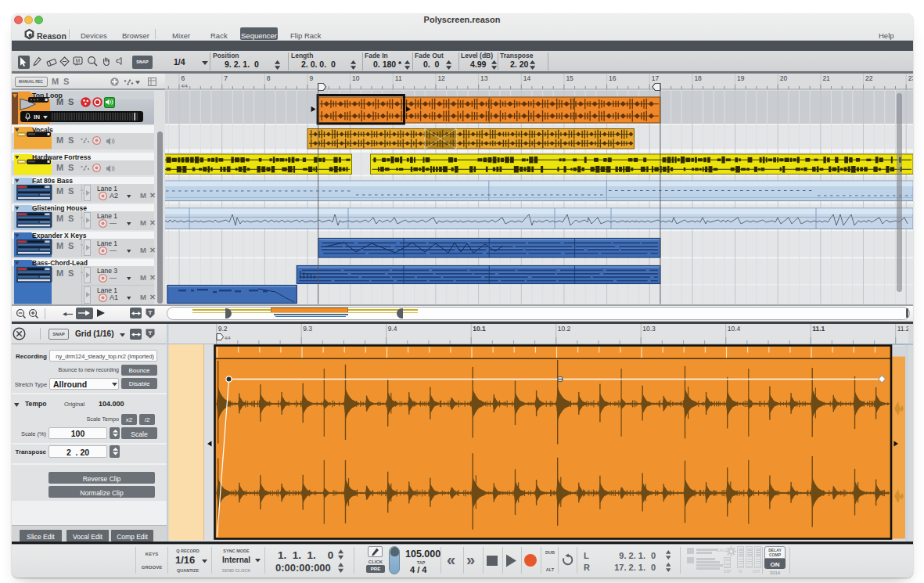  I want to click on svg-text: 11.1, so click(818, 329).